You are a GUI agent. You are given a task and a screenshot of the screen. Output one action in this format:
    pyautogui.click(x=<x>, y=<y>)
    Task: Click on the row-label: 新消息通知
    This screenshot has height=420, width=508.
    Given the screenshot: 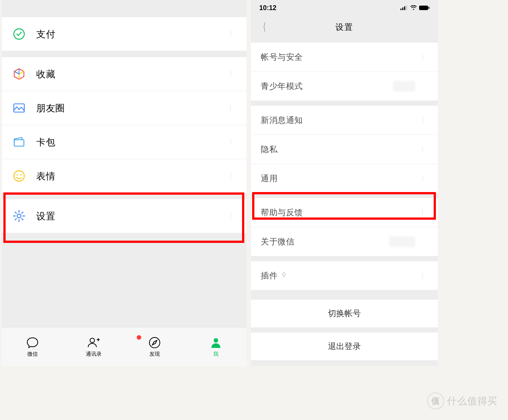 What is the action you would take?
    pyautogui.click(x=340, y=120)
    